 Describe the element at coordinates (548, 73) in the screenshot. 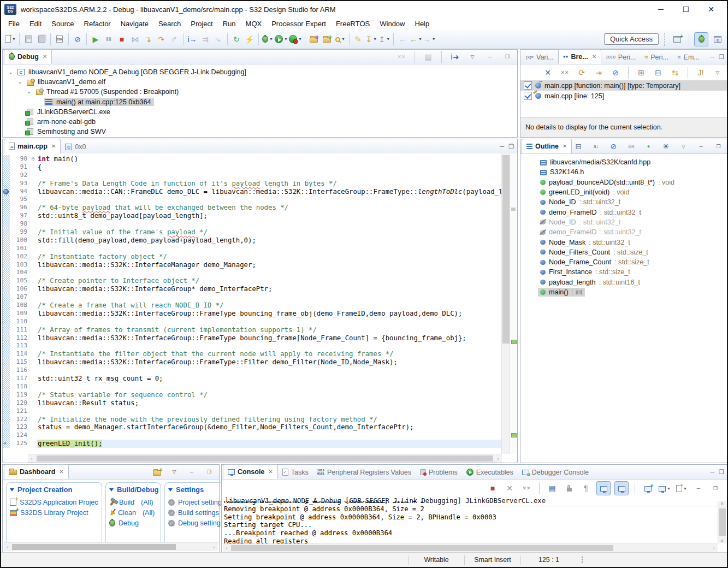

I see `remove-breakpoint-icon: ✕` at that location.